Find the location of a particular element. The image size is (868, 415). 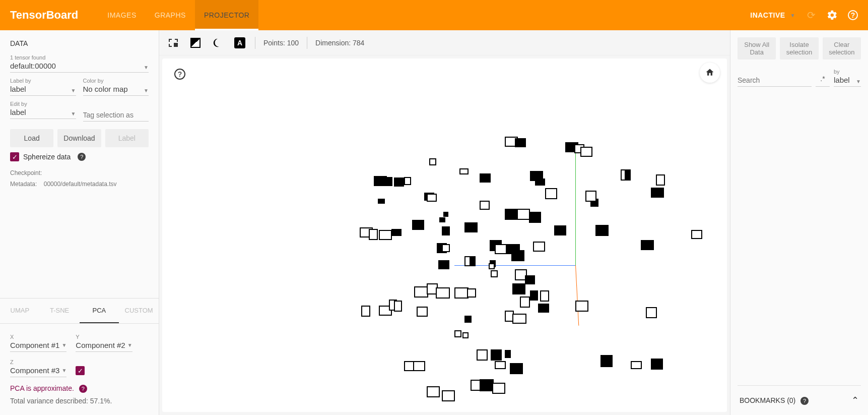

x-component-select: Component #1 ▼ is located at coordinates (38, 346).